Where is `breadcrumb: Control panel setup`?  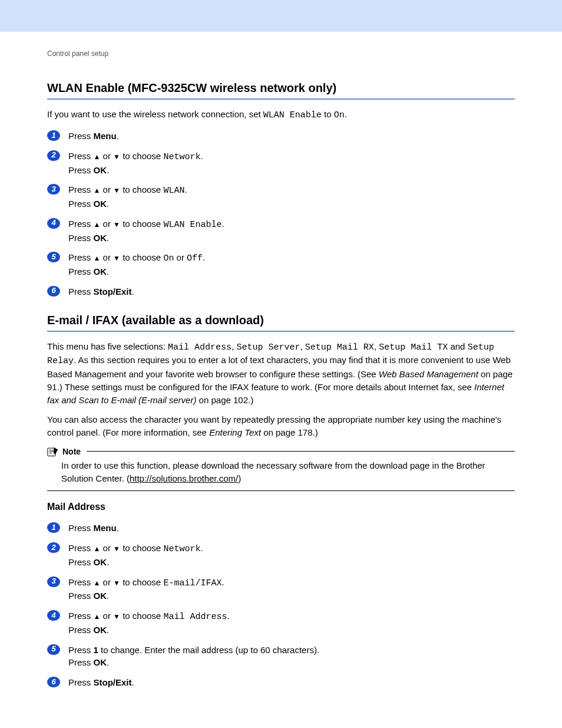 breadcrumb: Control panel setup is located at coordinates (281, 54).